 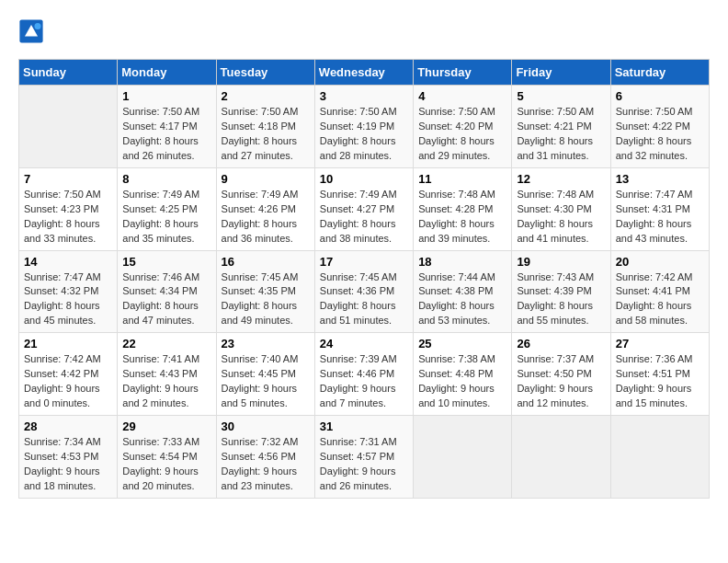 I want to click on day-number: 21, so click(x=68, y=344).